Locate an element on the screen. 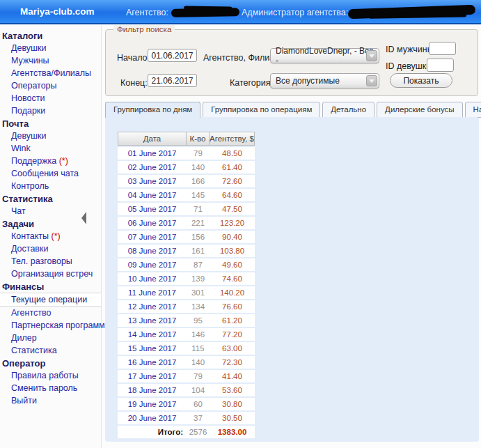  id-girl-input is located at coordinates (440, 65).